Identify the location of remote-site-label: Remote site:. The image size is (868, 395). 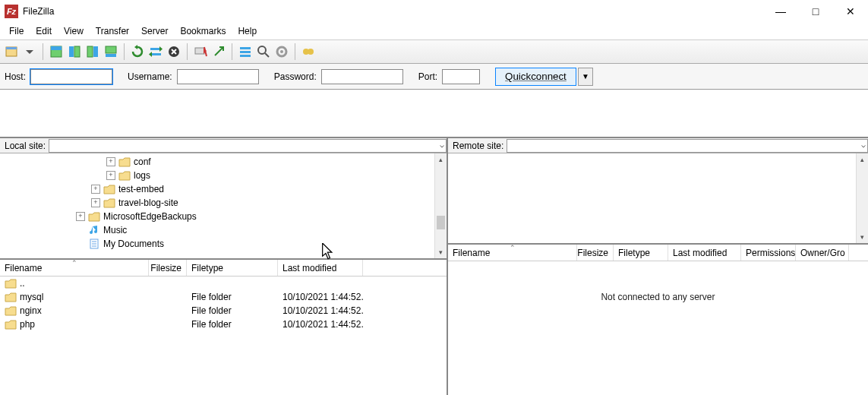
(477, 146).